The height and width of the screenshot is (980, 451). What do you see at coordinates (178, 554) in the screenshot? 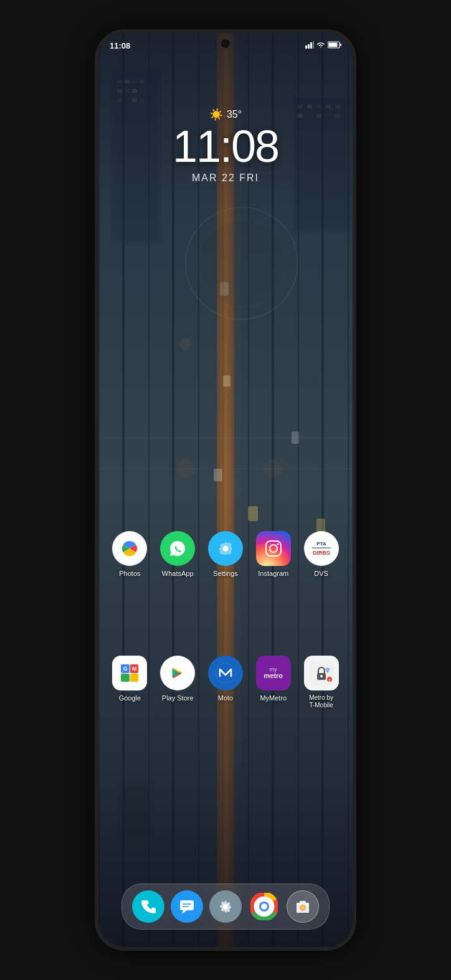
I see `app-whatsapp: WhatsApp` at bounding box center [178, 554].